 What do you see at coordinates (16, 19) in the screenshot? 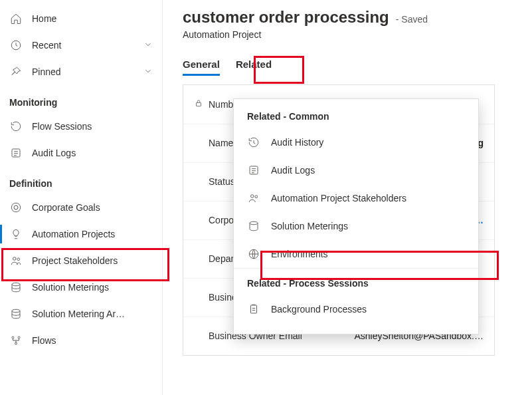
I see `home-icon` at bounding box center [16, 19].